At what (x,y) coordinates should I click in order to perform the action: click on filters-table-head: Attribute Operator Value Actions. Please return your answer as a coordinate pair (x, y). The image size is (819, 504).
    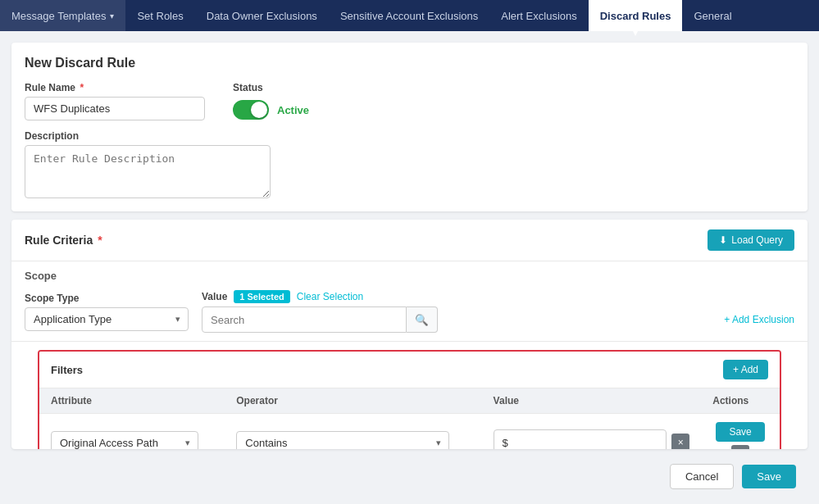
    Looking at the image, I should click on (410, 402).